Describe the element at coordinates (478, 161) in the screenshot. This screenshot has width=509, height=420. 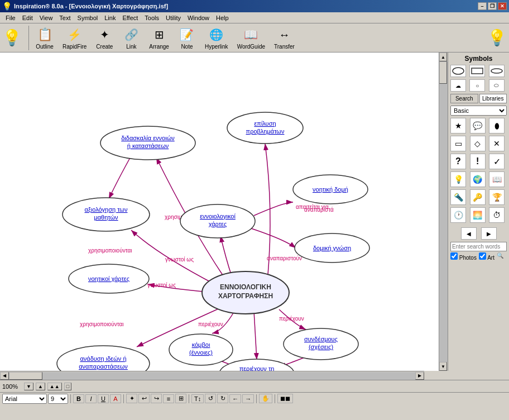
I see `symbol-exclaim: !` at that location.